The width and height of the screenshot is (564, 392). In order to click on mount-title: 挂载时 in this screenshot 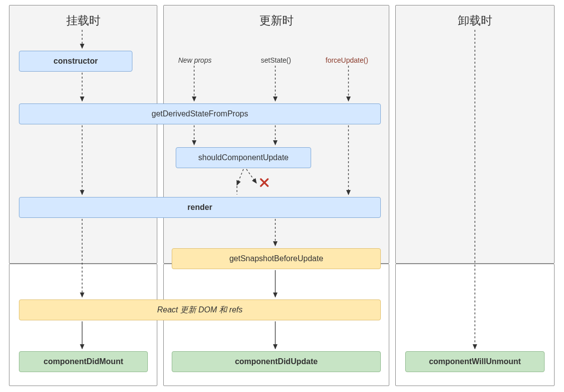, I will do `click(83, 21)`.